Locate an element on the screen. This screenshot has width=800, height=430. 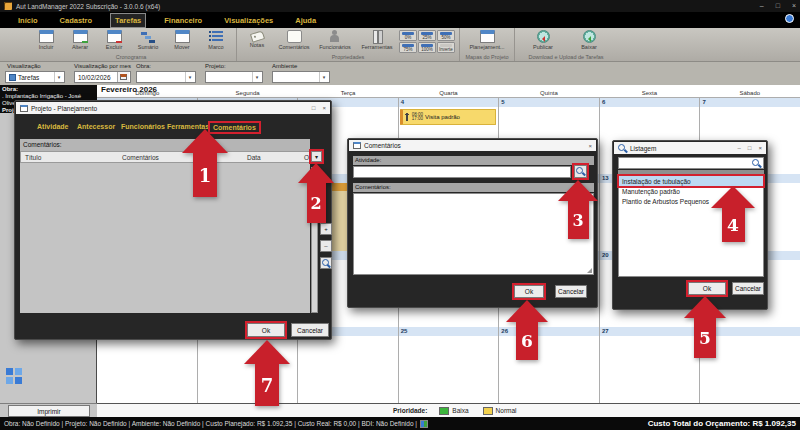
remove-comment-button: – is located at coordinates (326, 246).